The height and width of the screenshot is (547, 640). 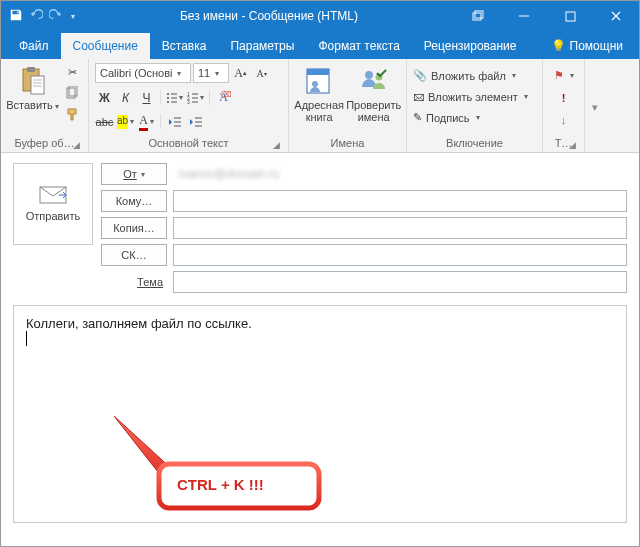 I want to click on indent-button, so click(x=196, y=122).